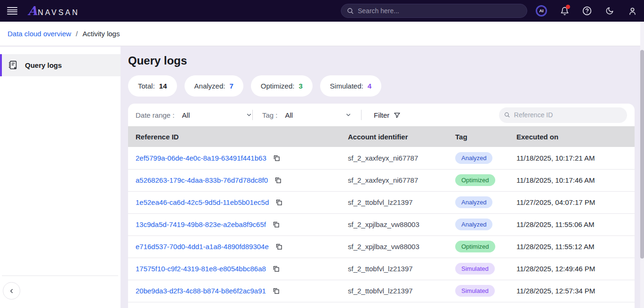  Describe the element at coordinates (40, 34) in the screenshot. I see `breadcrumb-parent-link: Data cloud overview` at that location.